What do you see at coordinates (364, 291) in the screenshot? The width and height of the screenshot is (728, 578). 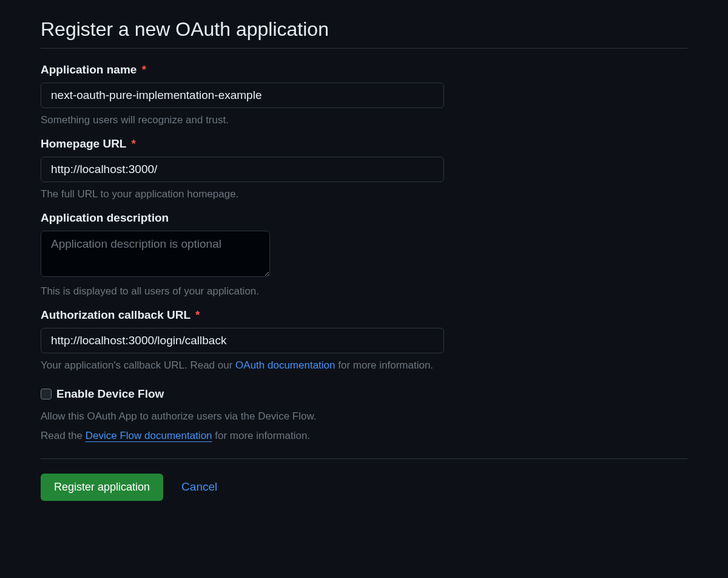 I see `app-description-hint: This is displayed to all users of your a…` at bounding box center [364, 291].